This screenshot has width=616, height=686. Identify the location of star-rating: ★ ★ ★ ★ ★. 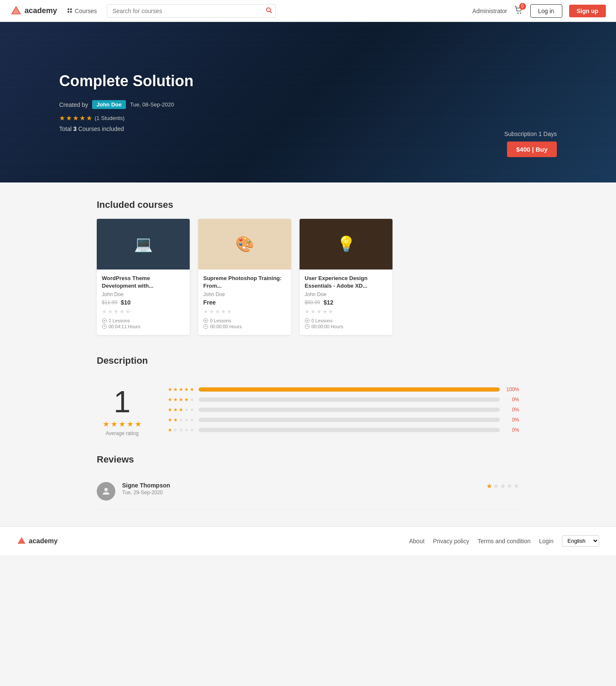
(76, 118).